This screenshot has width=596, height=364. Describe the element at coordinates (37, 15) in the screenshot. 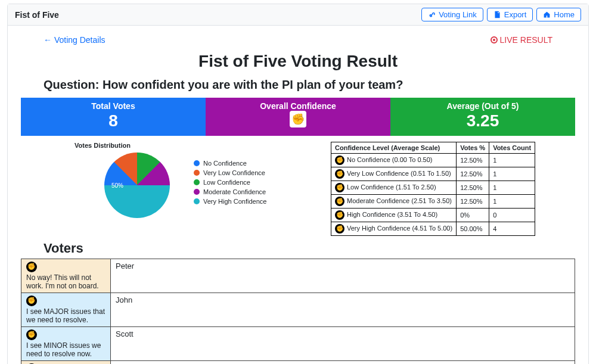

I see `app-title: Fist of Five` at that location.